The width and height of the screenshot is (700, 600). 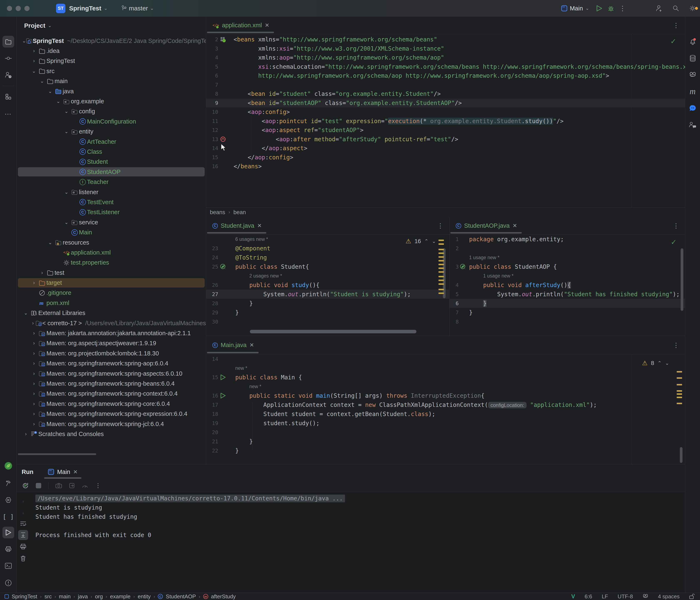 What do you see at coordinates (446, 148) in the screenshot?
I see `code-line-14: 14 </aop:aspect>` at bounding box center [446, 148].